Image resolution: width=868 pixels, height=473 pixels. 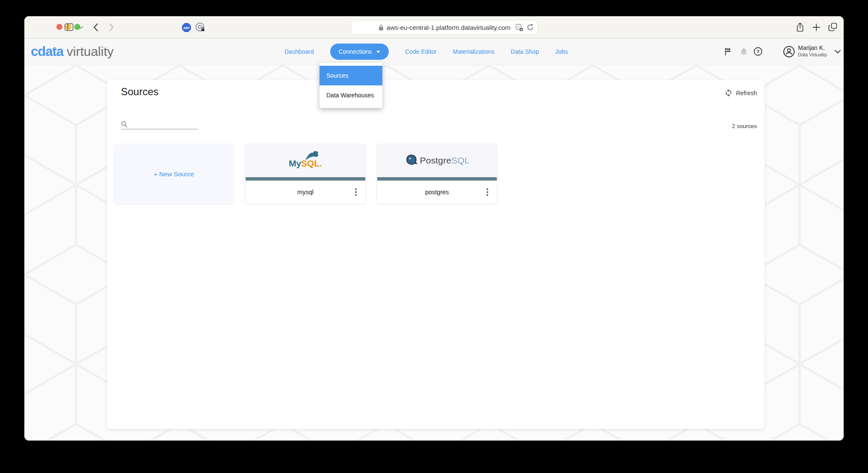 What do you see at coordinates (174, 174) in the screenshot?
I see `new-source-label: + New Source` at bounding box center [174, 174].